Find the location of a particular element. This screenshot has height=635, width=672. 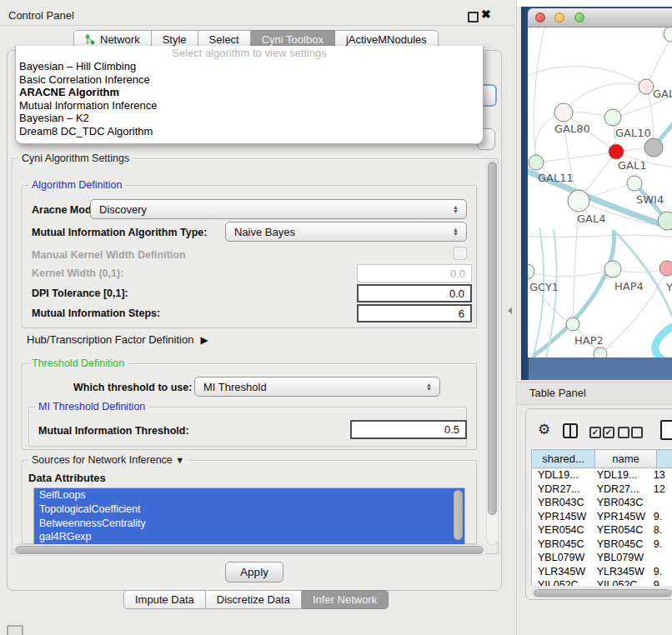

column-header-a: A is located at coordinates (664, 458).